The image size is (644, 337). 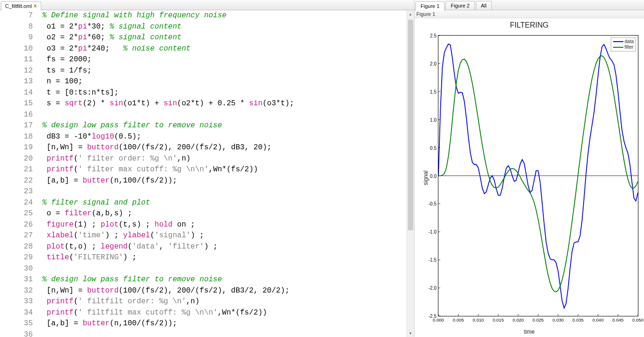 What do you see at coordinates (430, 6) in the screenshot?
I see `figure-tab: Figure 1` at bounding box center [430, 6].